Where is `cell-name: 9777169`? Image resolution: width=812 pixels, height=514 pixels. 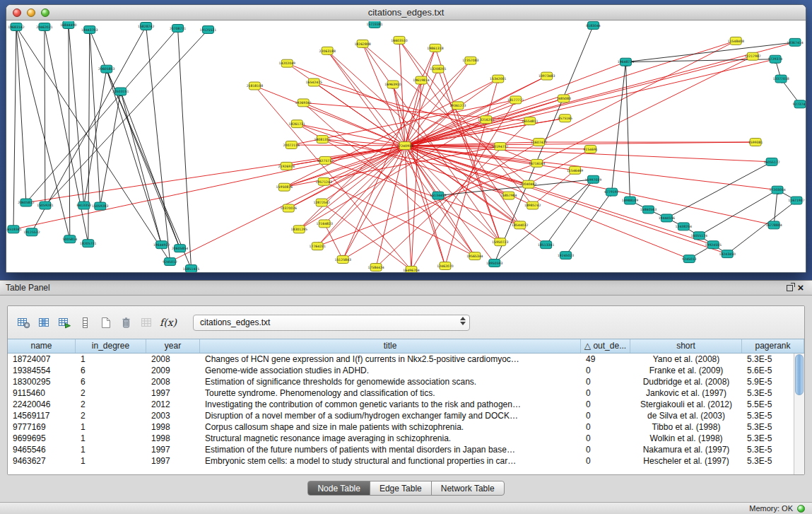 cell-name: 9777169 is located at coordinates (42, 427).